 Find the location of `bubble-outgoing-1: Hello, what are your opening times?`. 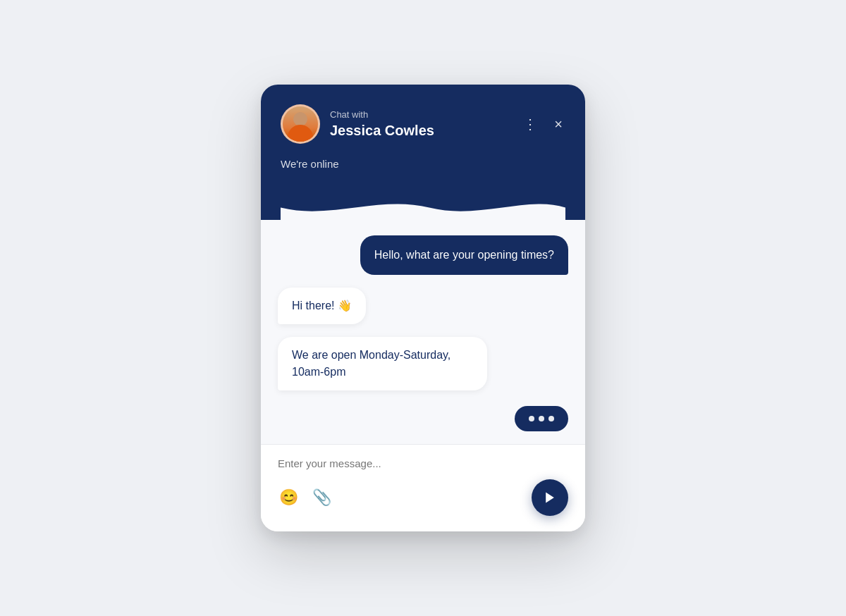

bubble-outgoing-1: Hello, what are your opening times? is located at coordinates (464, 255).